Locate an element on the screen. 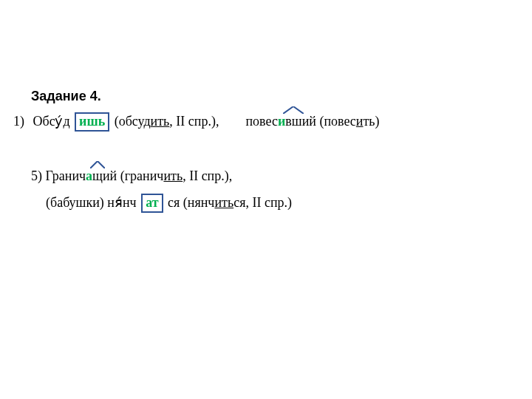 The width and height of the screenshot is (532, 399). suffix-1b: вш is located at coordinates (293, 121).